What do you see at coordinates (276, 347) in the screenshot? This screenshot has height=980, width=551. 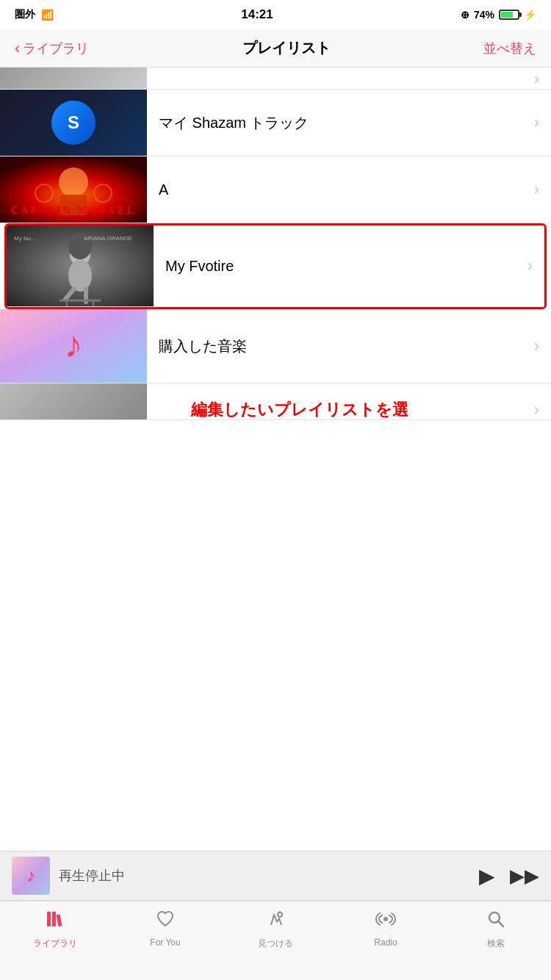 I see `list-item: ♪ 購入した音楽 ›` at bounding box center [276, 347].